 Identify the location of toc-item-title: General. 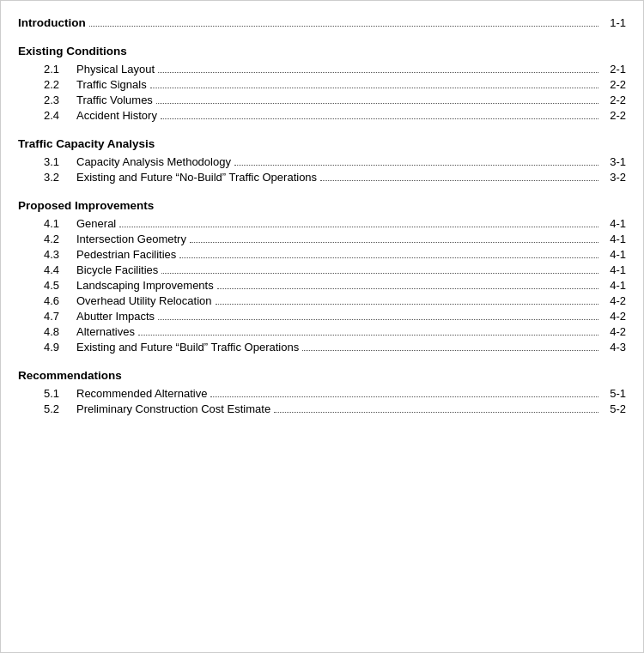
(96, 223).